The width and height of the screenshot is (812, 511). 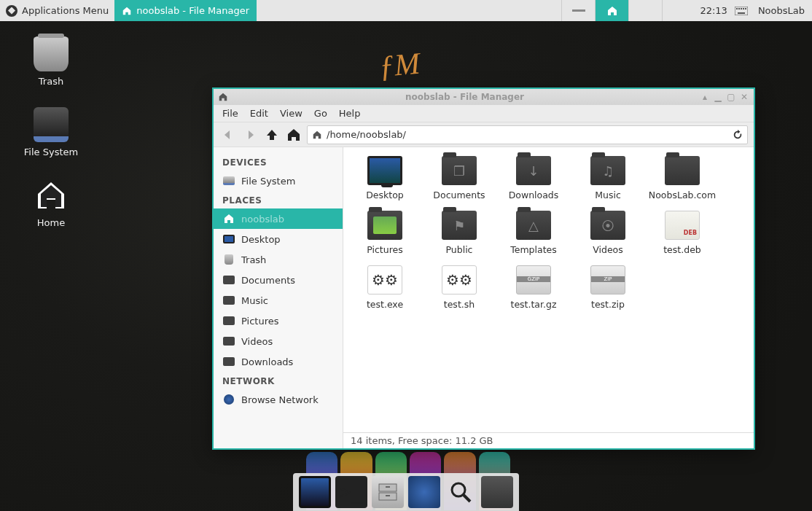 What do you see at coordinates (682, 225) in the screenshot?
I see `package-icon: DEB` at bounding box center [682, 225].